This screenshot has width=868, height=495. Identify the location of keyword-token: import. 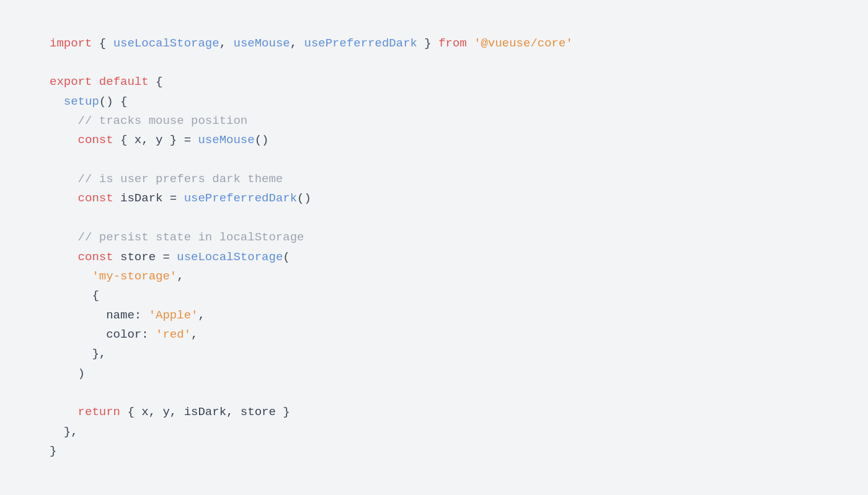
(71, 43).